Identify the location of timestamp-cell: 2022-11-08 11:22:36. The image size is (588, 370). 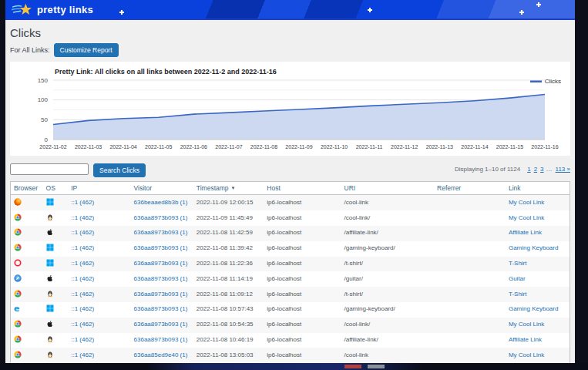
(228, 264).